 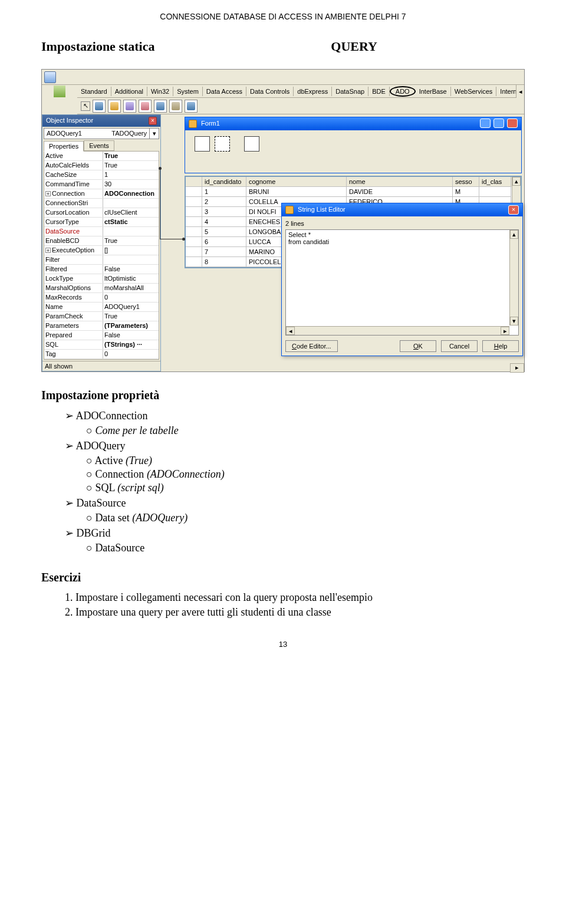 I want to click on table-row: 1BRUNIDAVIDEM, so click(x=349, y=192).